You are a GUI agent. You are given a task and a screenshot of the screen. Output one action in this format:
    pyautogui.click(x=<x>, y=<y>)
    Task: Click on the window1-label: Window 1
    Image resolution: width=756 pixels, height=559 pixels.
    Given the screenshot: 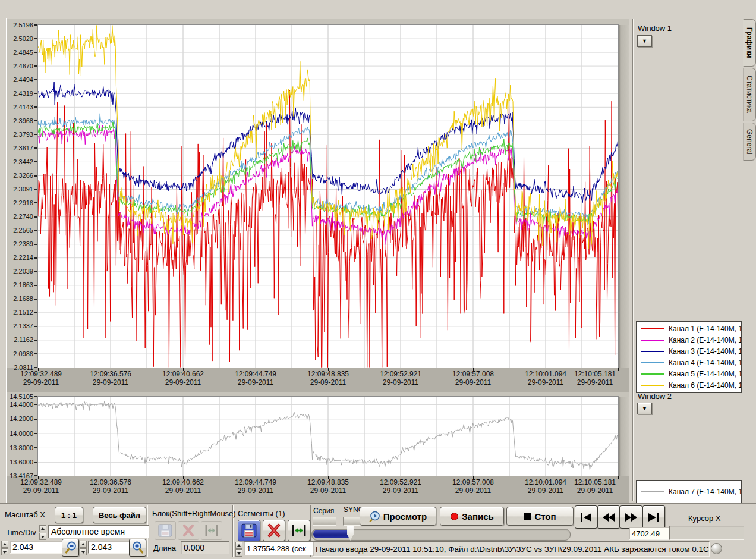 What is the action you would take?
    pyautogui.click(x=655, y=29)
    